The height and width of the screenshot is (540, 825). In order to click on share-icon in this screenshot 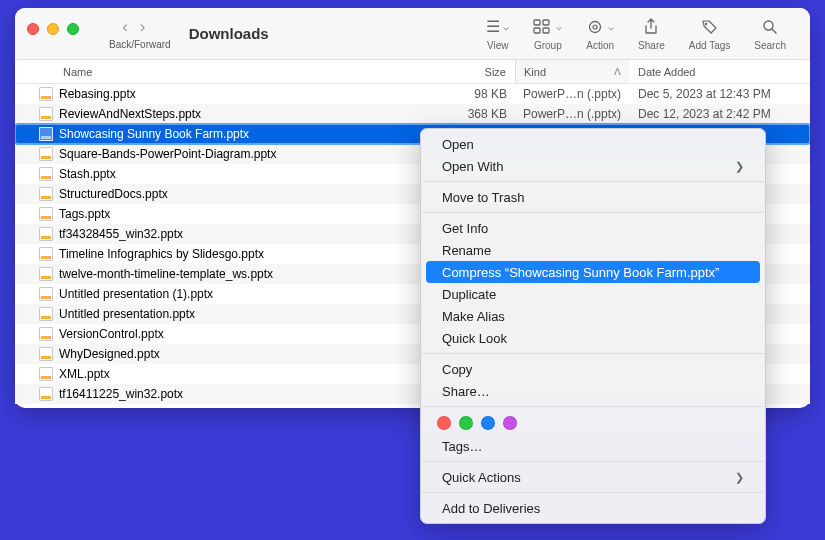, I will do `click(651, 27)`.